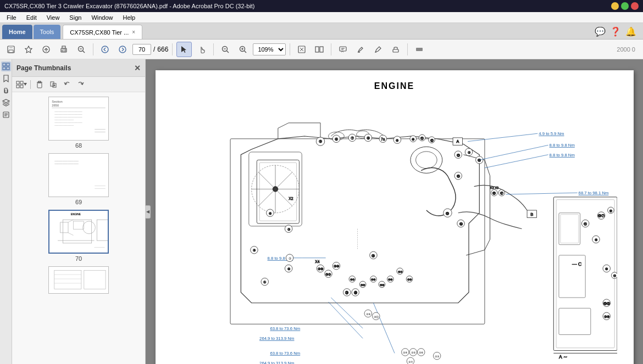  I want to click on thumbnail-69-num: 69, so click(79, 202).